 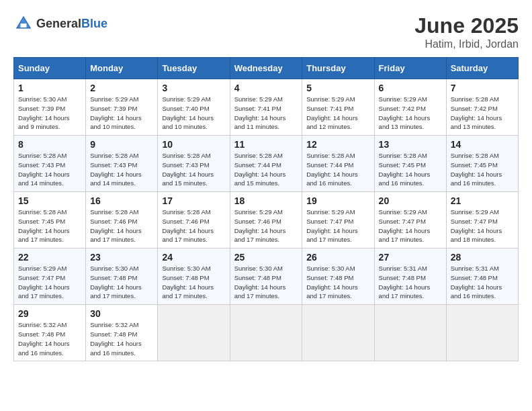 What do you see at coordinates (193, 107) in the screenshot?
I see `calendar-cell: 3 Sunrise: 5:29 AM Sunset: 7:40 PM Dayli…` at bounding box center [193, 107].